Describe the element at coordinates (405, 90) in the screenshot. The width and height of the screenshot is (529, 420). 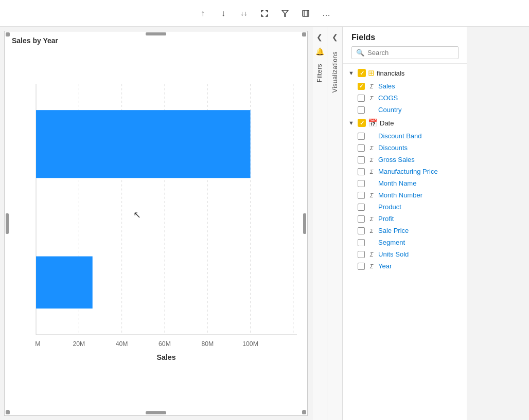
I see `table-group-financials: ▼ ⊞ financials Σ Sales Σ COGS` at that location.